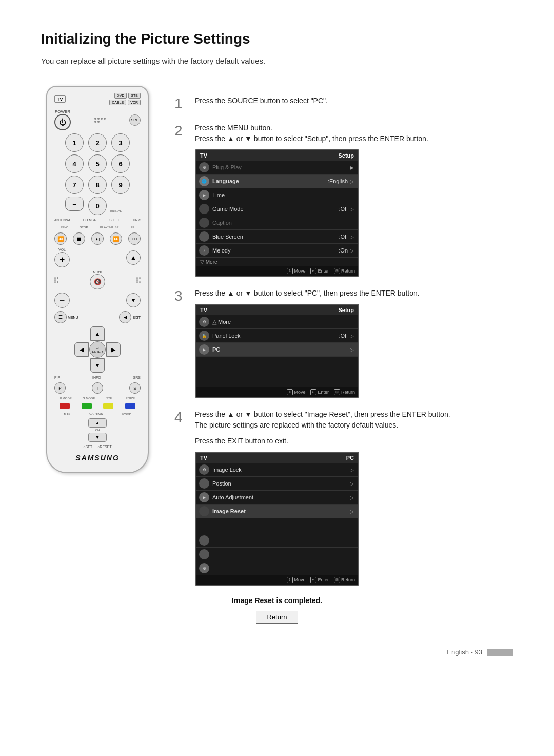 The width and height of the screenshot is (554, 756). I want to click on enter-text: ENTER, so click(97, 352).